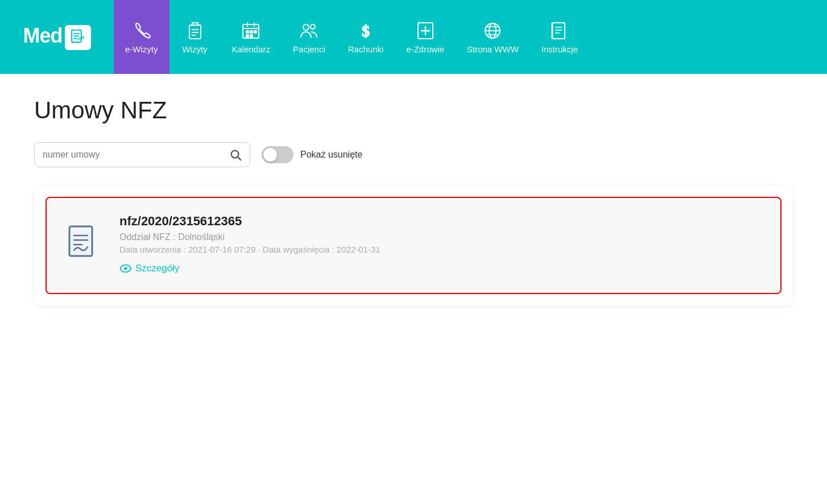 The width and height of the screenshot is (827, 504). I want to click on nfz-branch: Oddział NFZ : Dolnośląski, so click(441, 237).